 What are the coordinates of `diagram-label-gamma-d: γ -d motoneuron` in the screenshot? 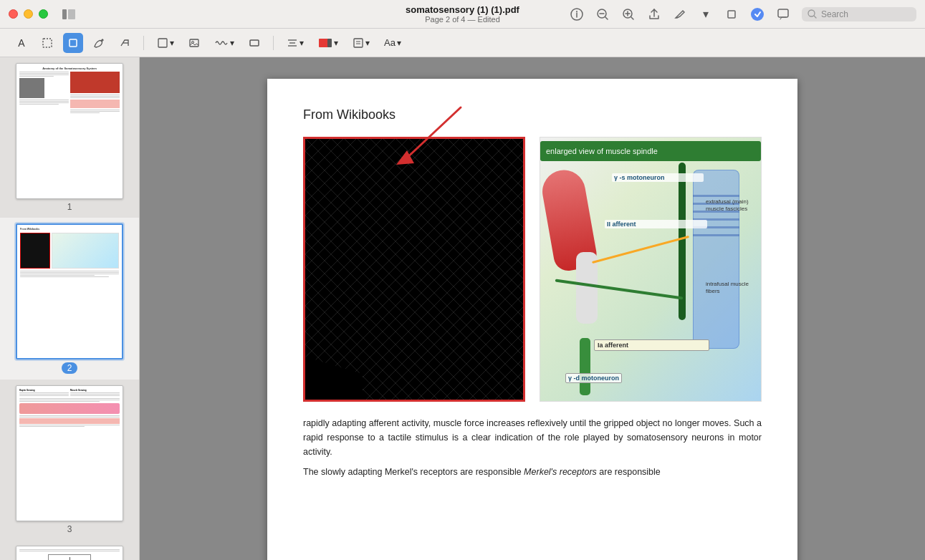 It's located at (593, 378).